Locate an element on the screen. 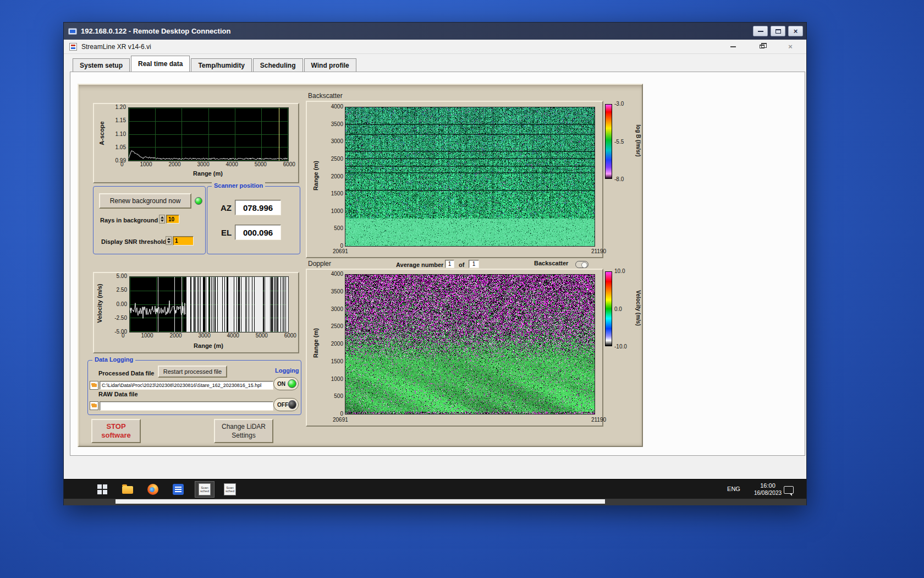 This screenshot has height=578, width=924. rdp-minimize-button is located at coordinates (760, 31).